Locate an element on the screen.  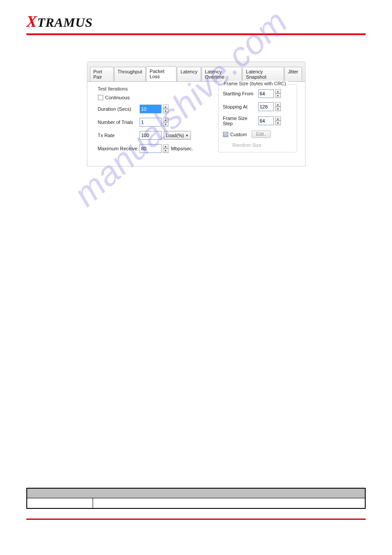
start-input is located at coordinates (266, 94).